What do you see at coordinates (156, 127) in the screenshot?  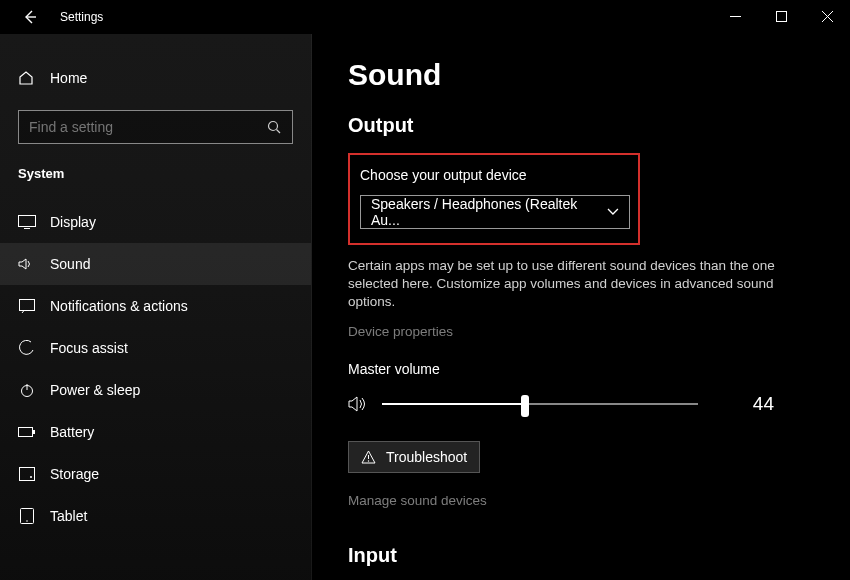 I see `search-box` at bounding box center [156, 127].